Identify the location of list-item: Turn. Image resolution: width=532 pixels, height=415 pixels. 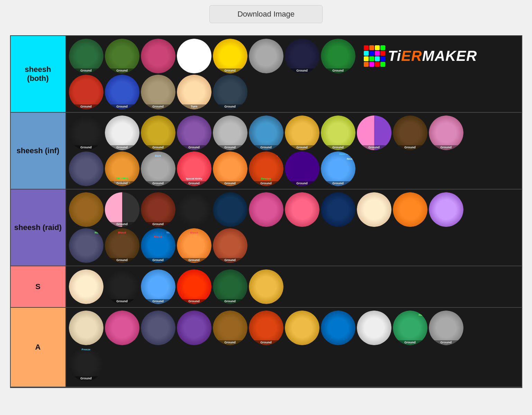
(194, 92).